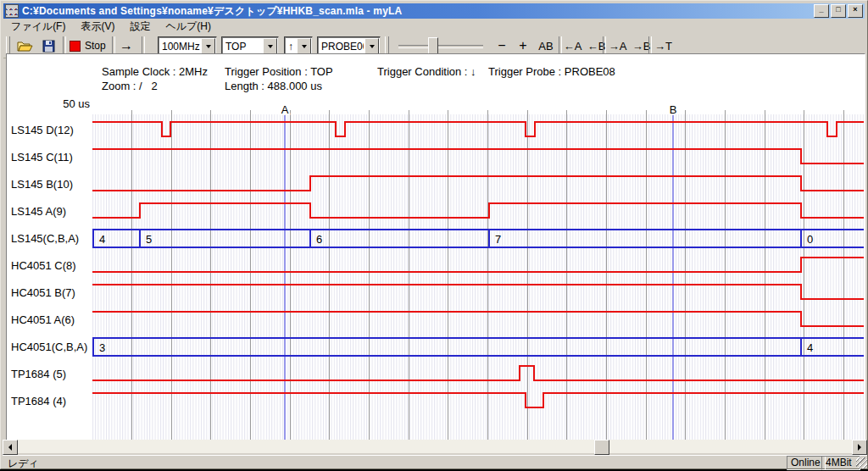  Describe the element at coordinates (51, 158) in the screenshot. I see `channel-label: LS145 C(11)` at that location.